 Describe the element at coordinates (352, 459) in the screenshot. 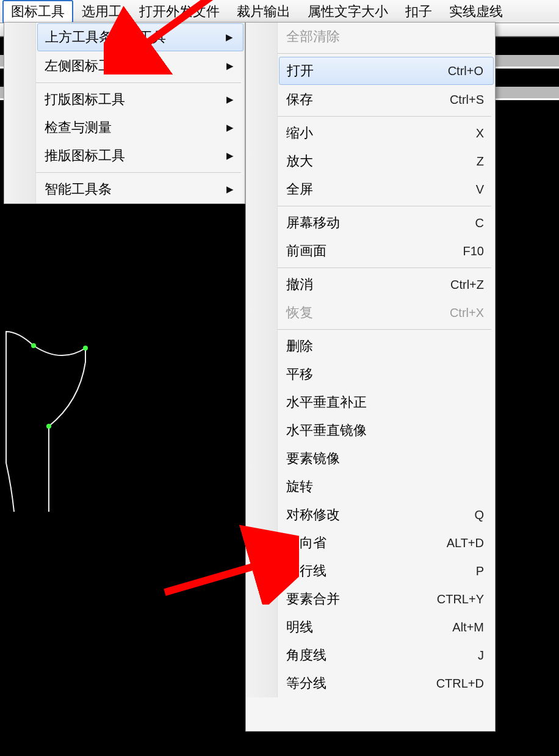

I see `submenu2-label: 要素镜像` at that location.